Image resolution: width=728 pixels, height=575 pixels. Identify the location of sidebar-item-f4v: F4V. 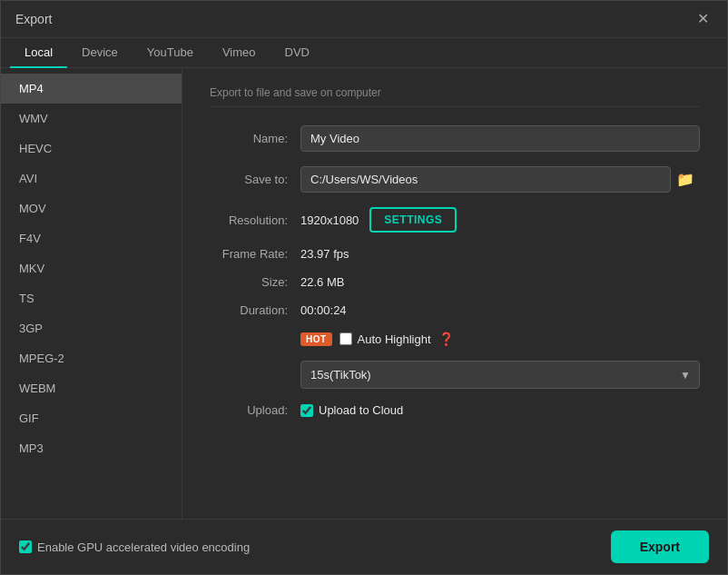
(91, 238).